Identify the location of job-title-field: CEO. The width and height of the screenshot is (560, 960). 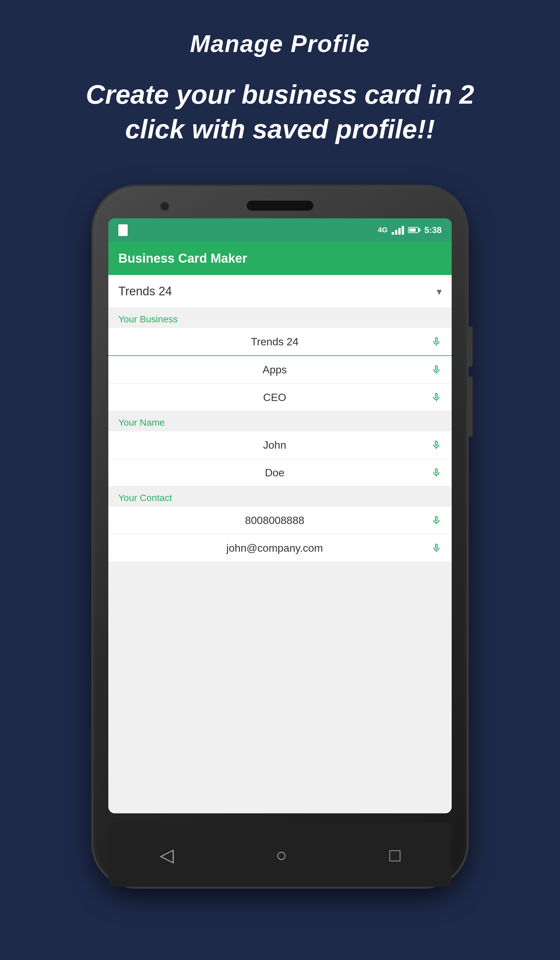
(280, 398).